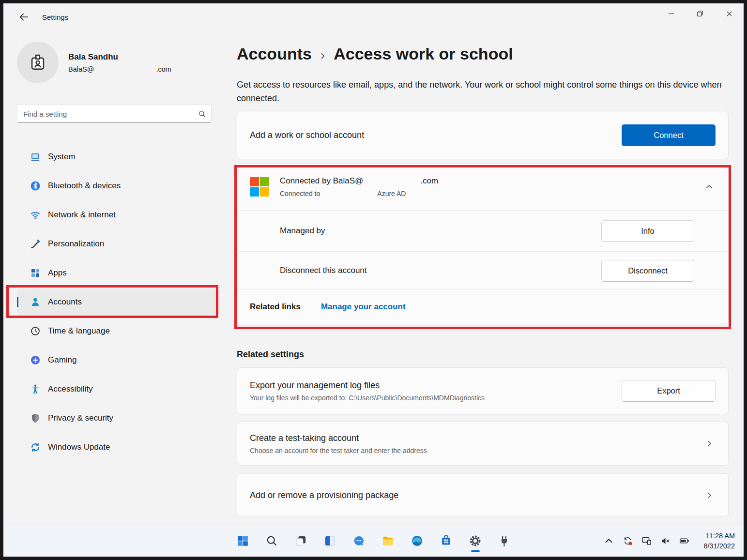 The width and height of the screenshot is (747, 560). I want to click on minimize-button, so click(671, 14).